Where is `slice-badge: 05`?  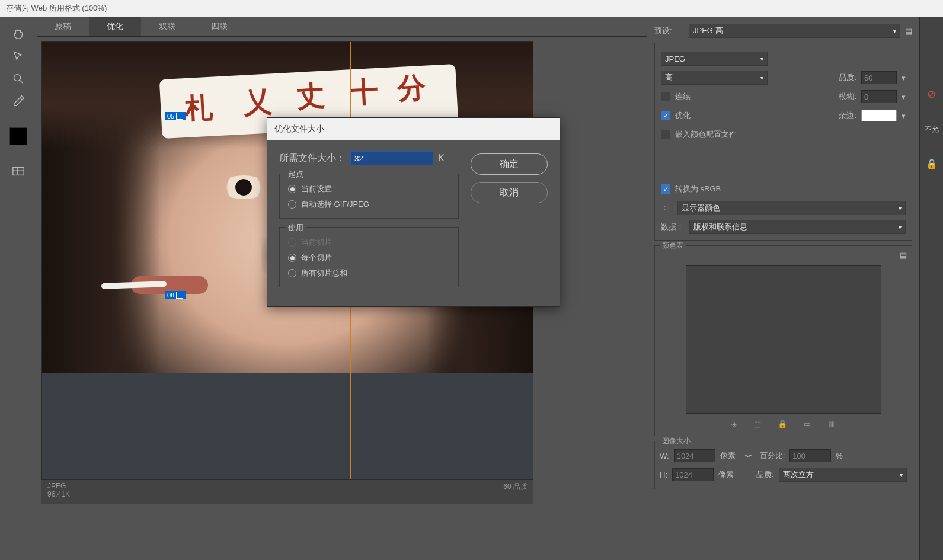
slice-badge: 05 is located at coordinates (175, 116).